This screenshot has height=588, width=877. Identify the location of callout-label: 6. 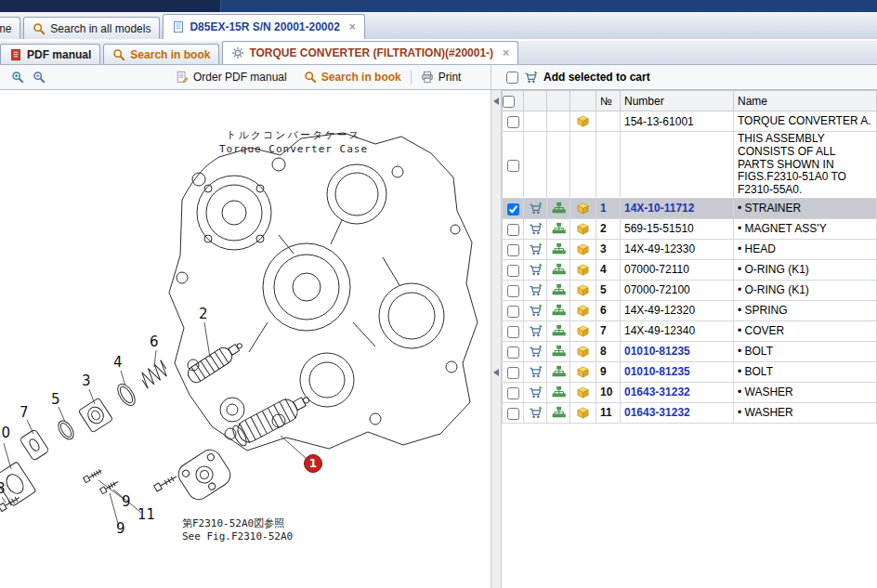
(154, 342).